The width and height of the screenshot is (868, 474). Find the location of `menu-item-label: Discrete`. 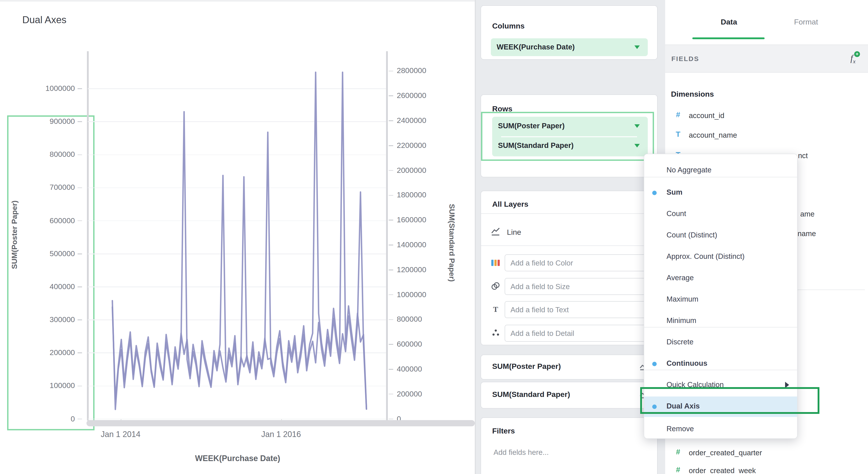

menu-item-label: Discrete is located at coordinates (680, 342).